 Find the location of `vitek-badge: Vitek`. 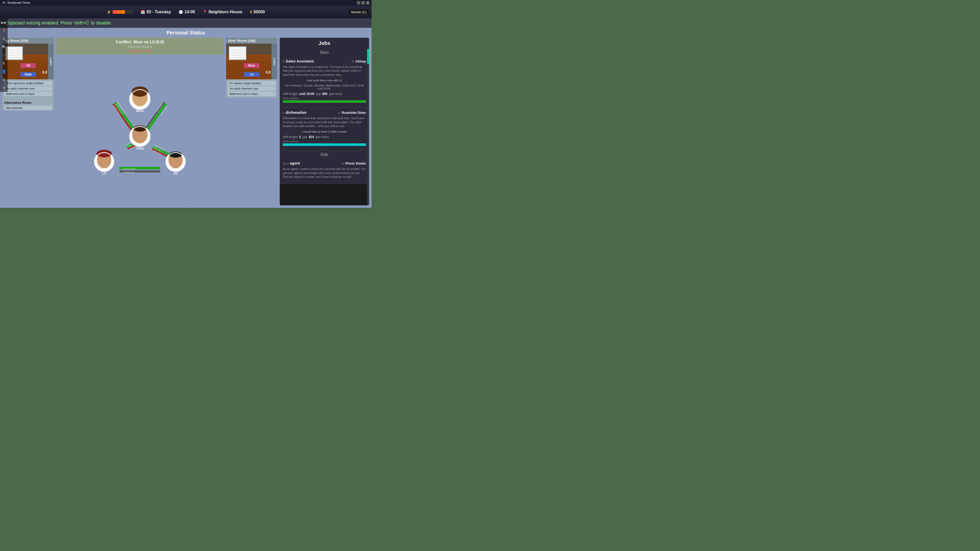

vitek-badge: Vitek is located at coordinates (28, 75).